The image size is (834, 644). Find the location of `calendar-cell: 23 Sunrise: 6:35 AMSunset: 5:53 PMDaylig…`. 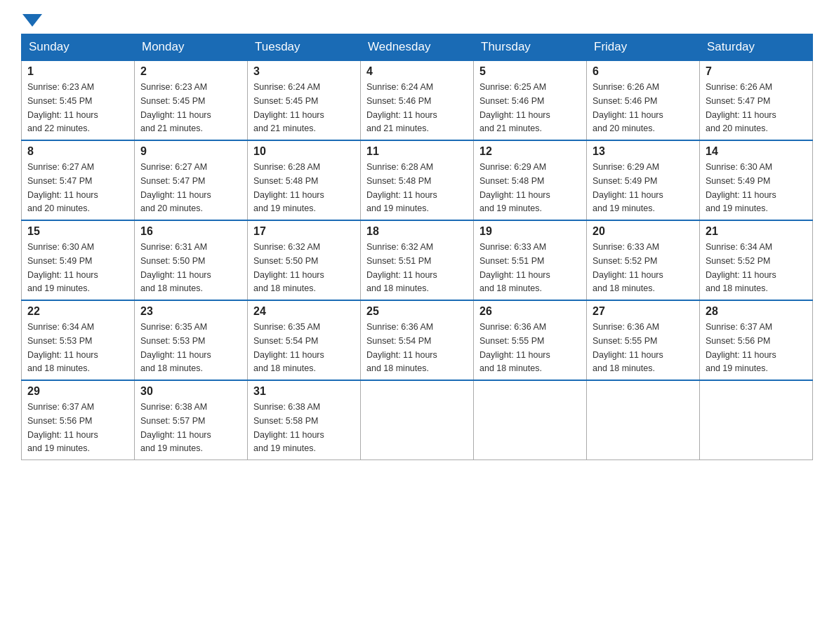

calendar-cell: 23 Sunrise: 6:35 AMSunset: 5:53 PMDaylig… is located at coordinates (191, 340).